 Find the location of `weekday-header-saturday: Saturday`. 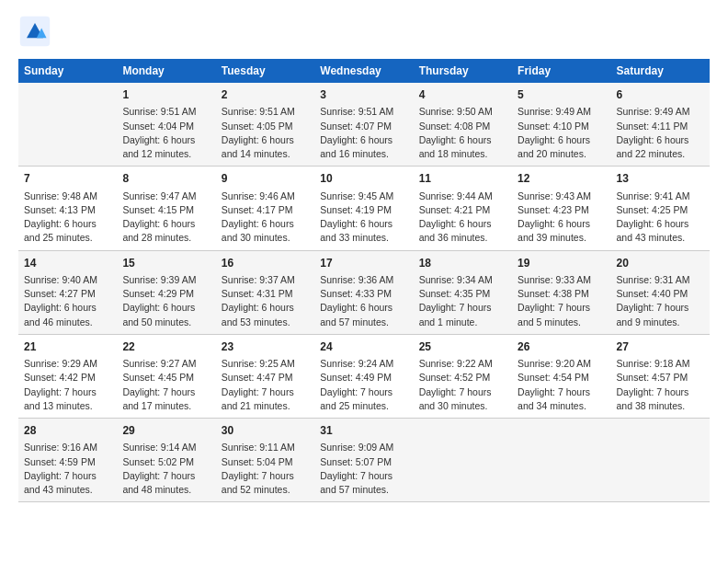

weekday-header-saturday: Saturday is located at coordinates (660, 71).